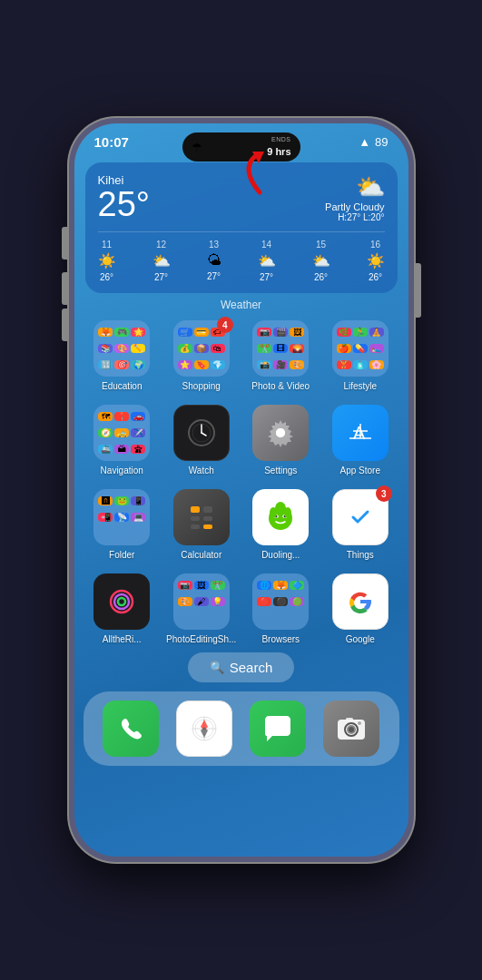  Describe the element at coordinates (202, 348) in the screenshot. I see `app-icon-wrap-shopping: 🛒 💳 🏷 💰 📦 🛍 ⭐ 🔖 💎 4` at that location.